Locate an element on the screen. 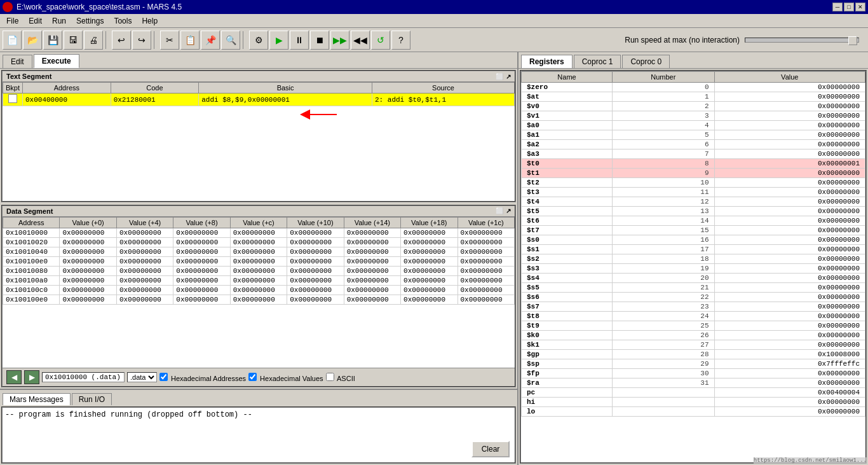 The height and width of the screenshot is (465, 868). step-button: ▶▶ is located at coordinates (340, 40).